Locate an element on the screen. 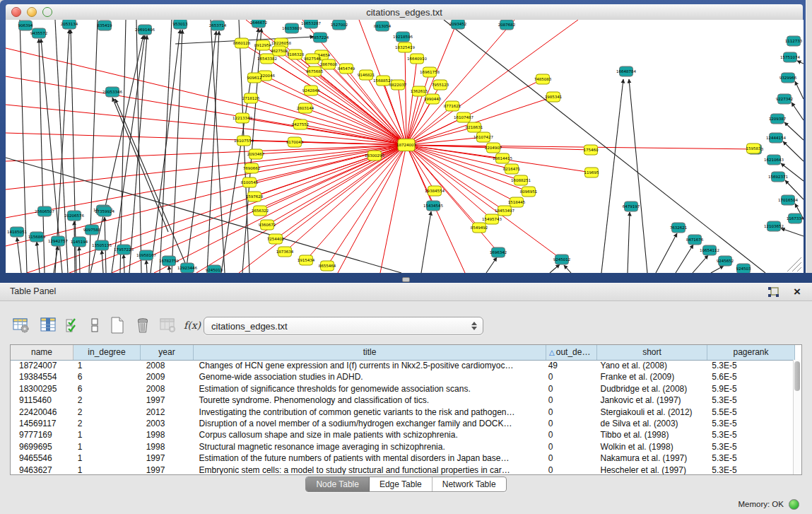 Image resolution: width=812 pixels, height=514 pixels. graph-node: 924503 is located at coordinates (743, 269).